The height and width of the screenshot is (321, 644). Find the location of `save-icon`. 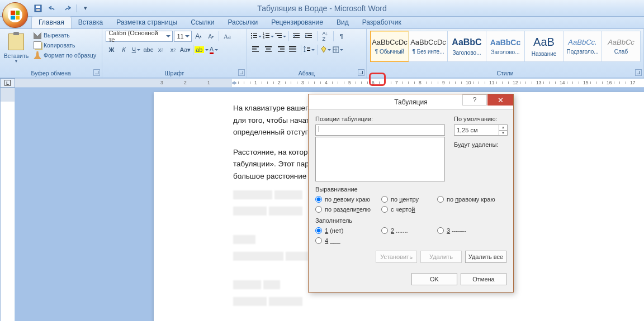

save-icon is located at coordinates (38, 8).